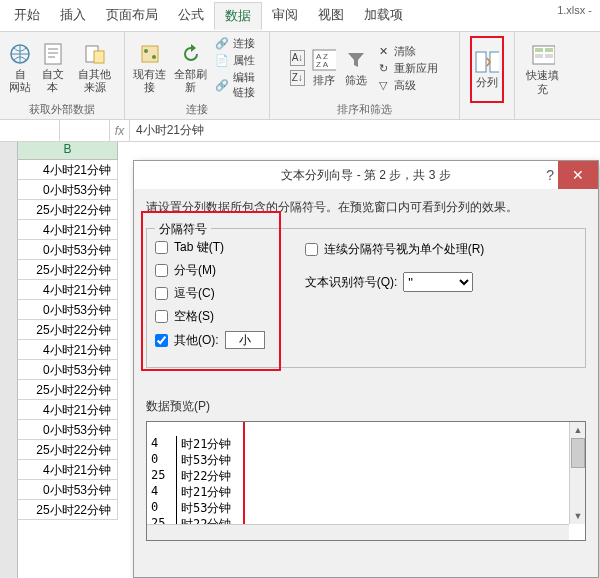 Image resolution: width=600 pixels, height=578 pixels. Describe the element at coordinates (298, 78) in the screenshot. I see `sort-za-button: Z↓` at that location.